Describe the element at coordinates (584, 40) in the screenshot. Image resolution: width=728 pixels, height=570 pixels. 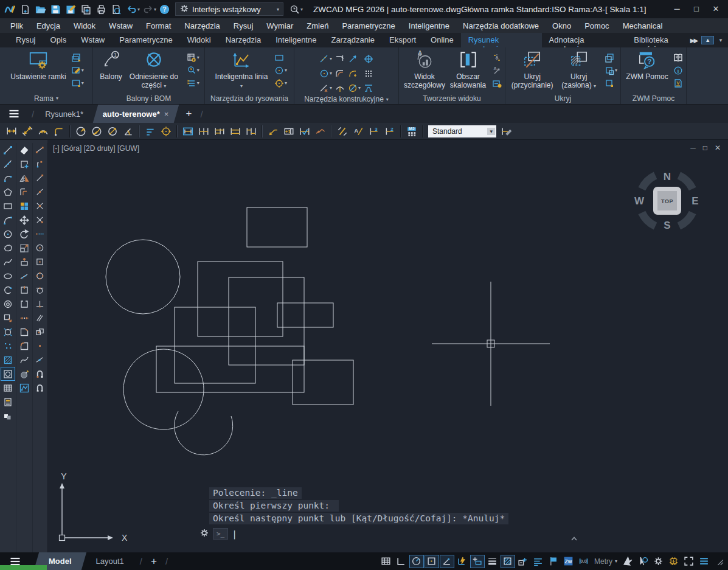
I see `ribbon-tab-adnotacja-mechaniczna: Adnotacja mechaniczna` at that location.